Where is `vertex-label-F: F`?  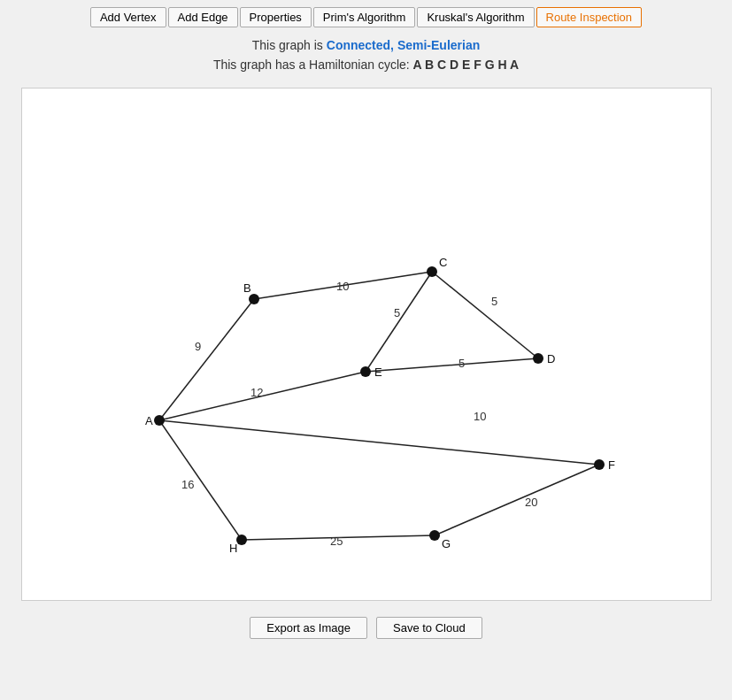
vertex-label-F: F is located at coordinates (612, 465).